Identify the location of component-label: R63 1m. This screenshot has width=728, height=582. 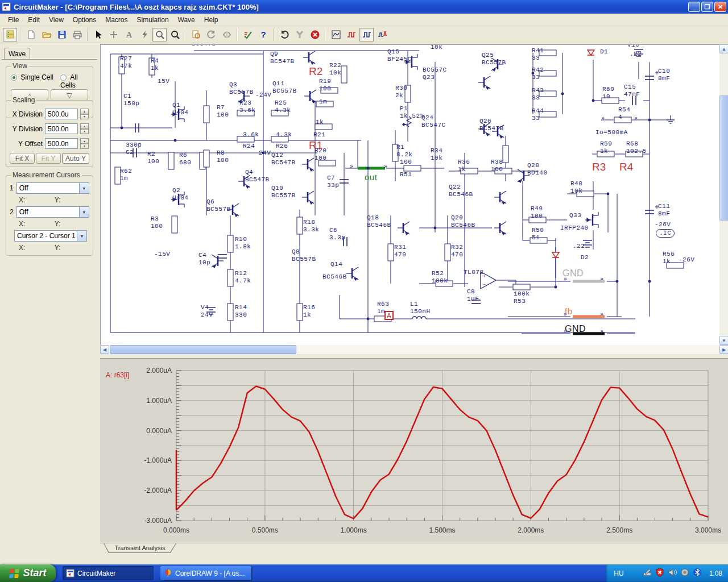
(383, 308).